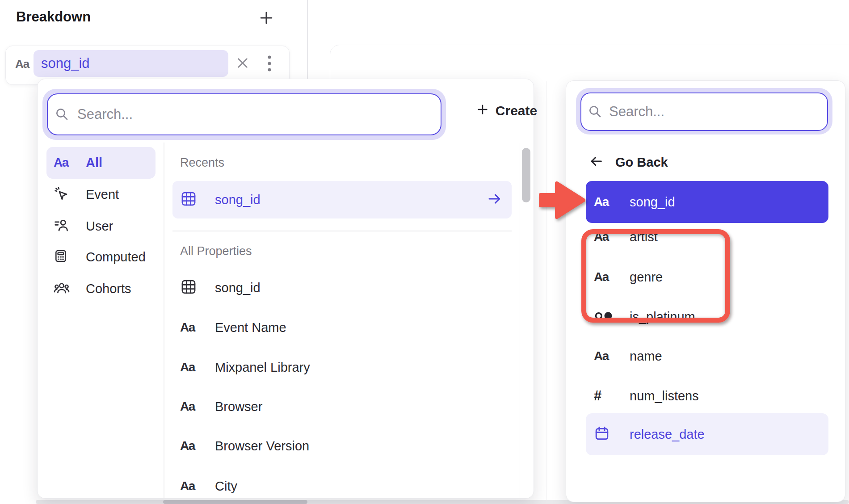  I want to click on property-label: is_platinum, so click(662, 317).